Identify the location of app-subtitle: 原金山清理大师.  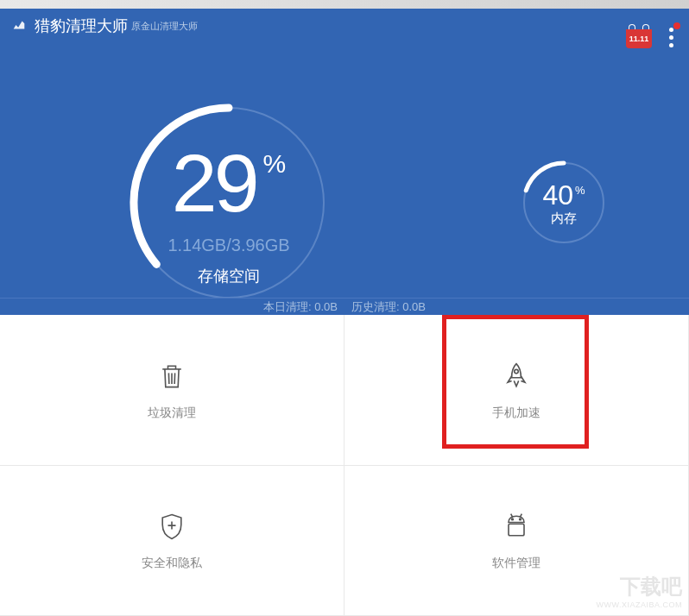
(164, 26).